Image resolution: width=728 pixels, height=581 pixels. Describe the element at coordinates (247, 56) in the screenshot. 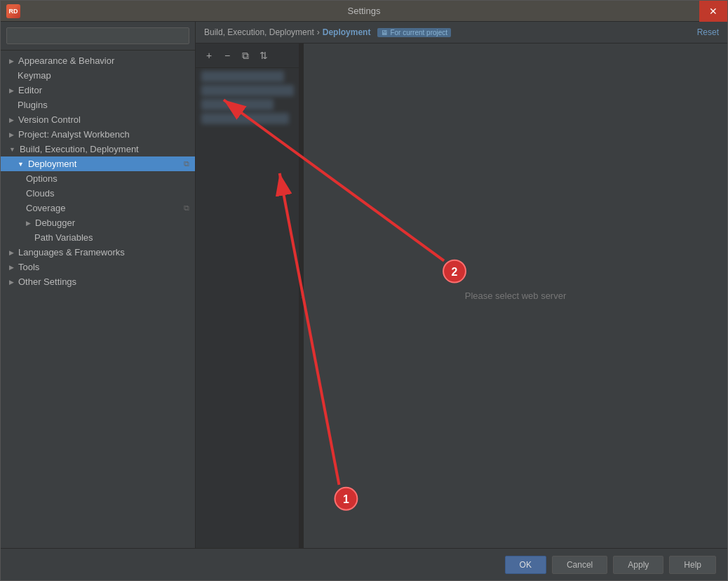

I see `toolbar: + − ⧉ ⇅` at that location.